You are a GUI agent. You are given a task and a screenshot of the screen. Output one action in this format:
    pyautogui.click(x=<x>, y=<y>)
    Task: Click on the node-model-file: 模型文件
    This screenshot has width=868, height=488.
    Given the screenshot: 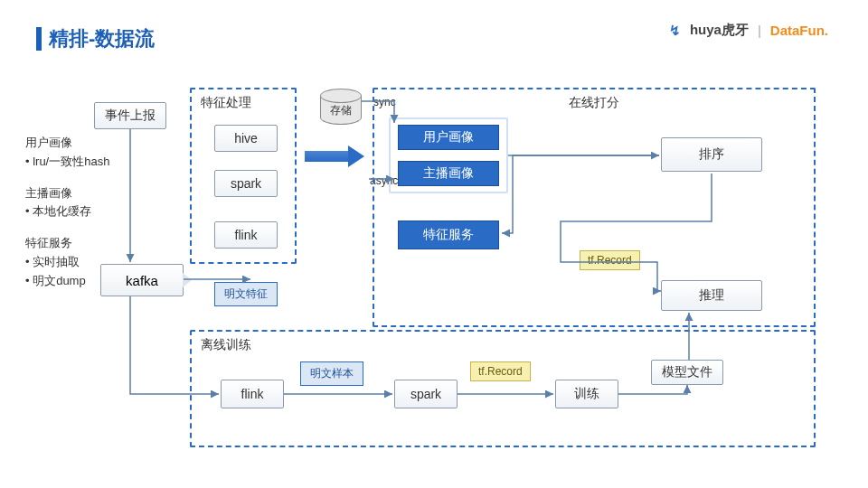 What is the action you would take?
    pyautogui.click(x=687, y=372)
    